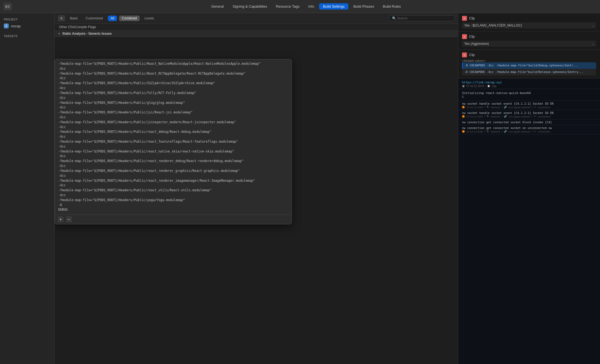 This screenshot has height=364, width=600. Describe the element at coordinates (529, 44) in the screenshot. I see `clip-2-value: Yes (Aggressive) ⌄` at that location.